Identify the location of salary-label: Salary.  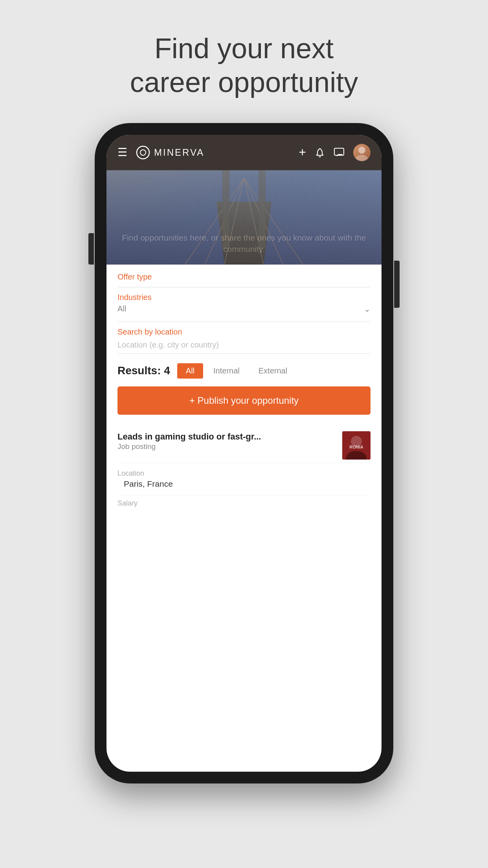
(244, 503).